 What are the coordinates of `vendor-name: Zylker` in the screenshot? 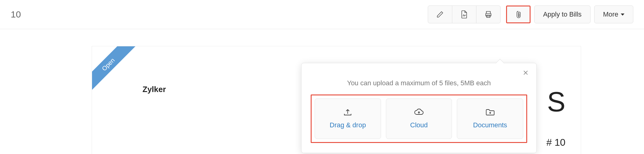 It's located at (154, 90).